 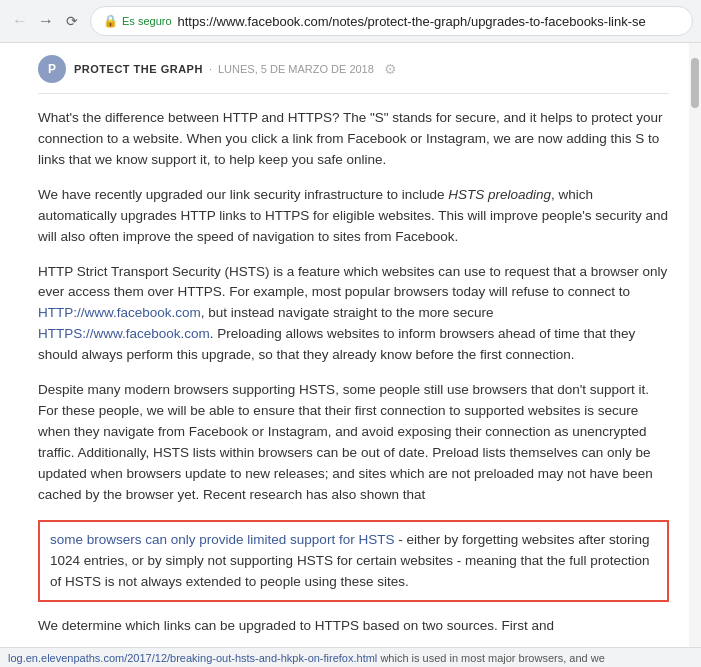 I want to click on nav-buttons: ← → ⟳, so click(x=46, y=21).